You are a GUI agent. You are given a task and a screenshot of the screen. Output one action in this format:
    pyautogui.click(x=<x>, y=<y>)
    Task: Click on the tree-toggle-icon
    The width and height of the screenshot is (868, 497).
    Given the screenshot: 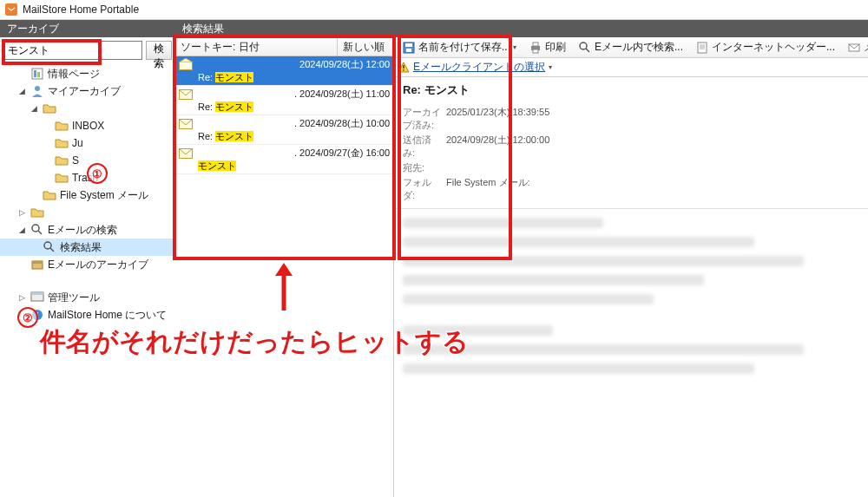 What is the action you would take?
    pyautogui.click(x=23, y=75)
    